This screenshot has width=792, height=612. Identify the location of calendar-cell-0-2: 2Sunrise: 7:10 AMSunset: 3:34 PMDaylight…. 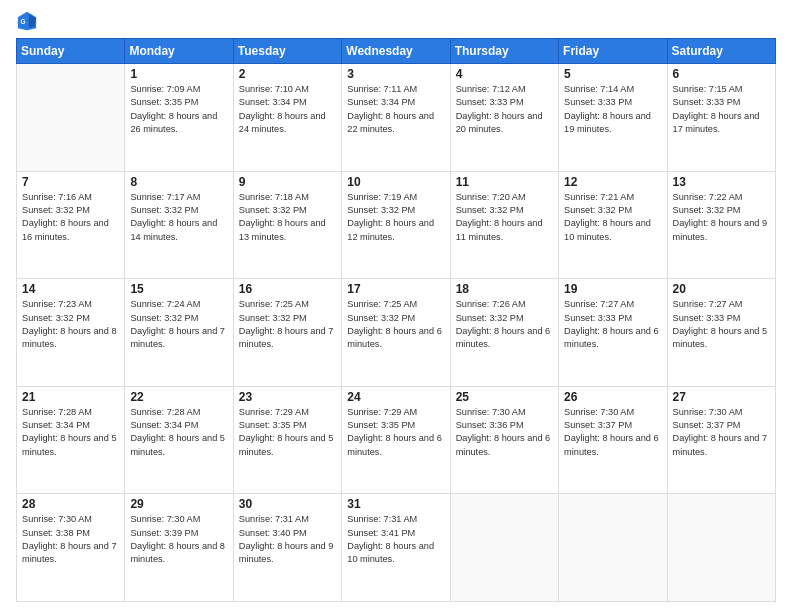
(287, 118).